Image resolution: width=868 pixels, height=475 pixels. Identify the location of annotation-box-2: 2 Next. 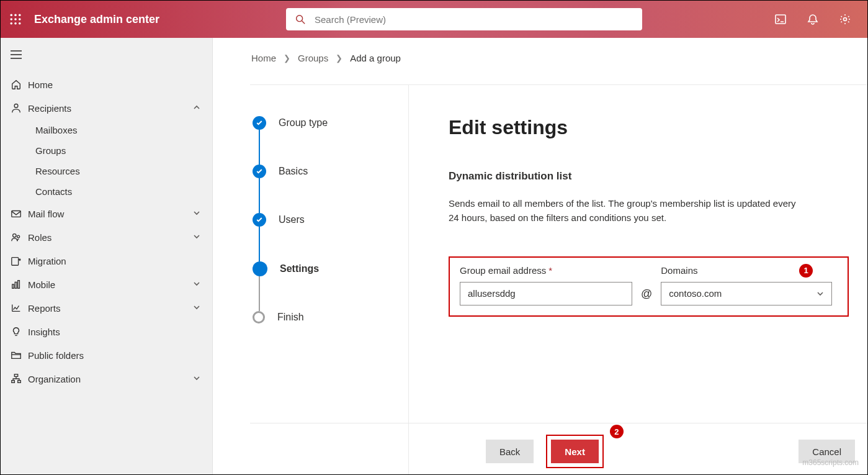
(575, 451).